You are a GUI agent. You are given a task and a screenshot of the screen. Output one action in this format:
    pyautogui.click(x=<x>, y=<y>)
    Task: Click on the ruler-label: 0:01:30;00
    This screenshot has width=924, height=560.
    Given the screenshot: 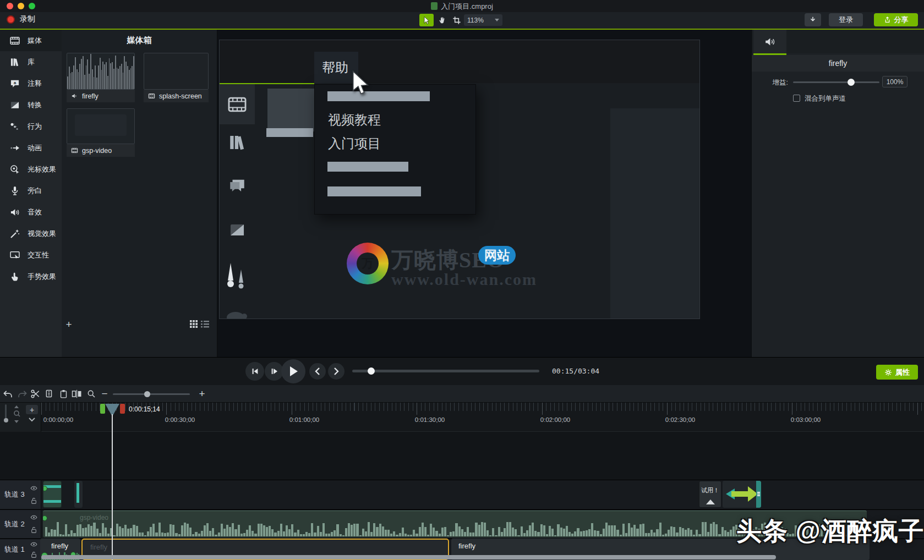 What is the action you would take?
    pyautogui.click(x=430, y=420)
    